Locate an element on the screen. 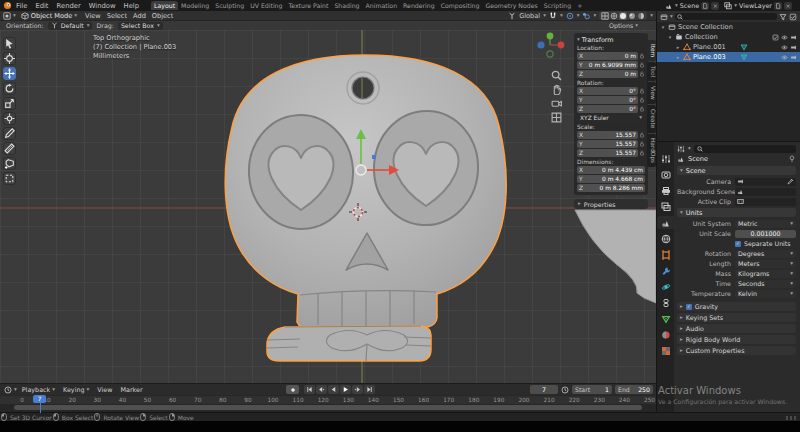 This screenshot has width=800, height=432. unit-number-field: 0.001000 is located at coordinates (766, 234).